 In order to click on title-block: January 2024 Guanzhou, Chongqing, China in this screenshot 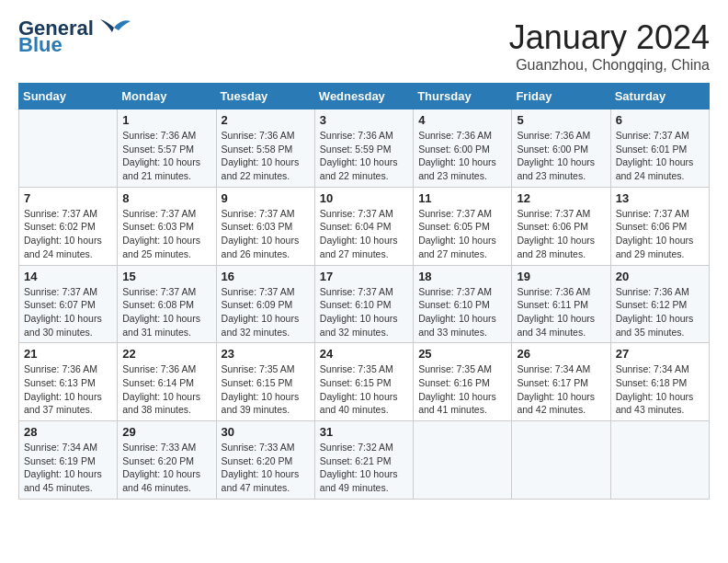, I will do `click(609, 46)`.